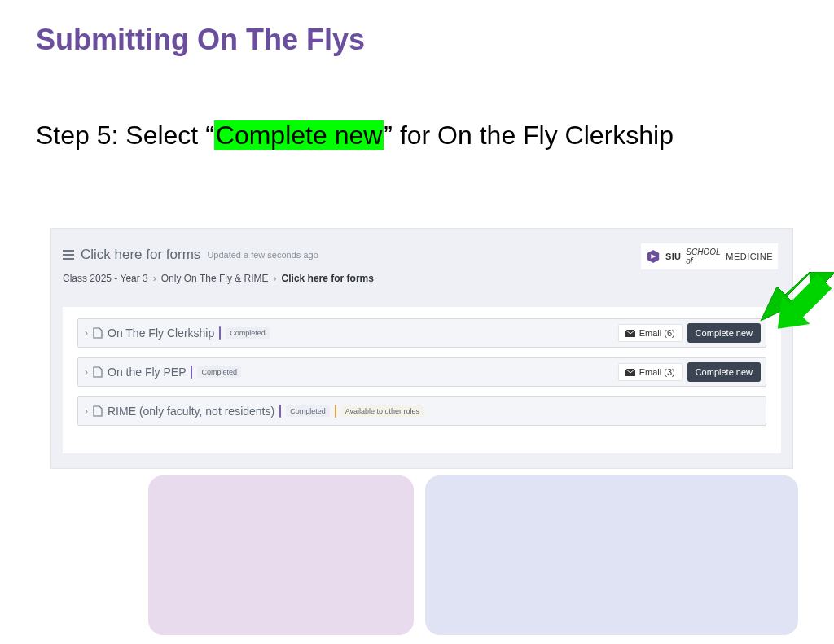 The width and height of the screenshot is (834, 644). I want to click on slide-title: Submitting On The Flys, so click(200, 40).